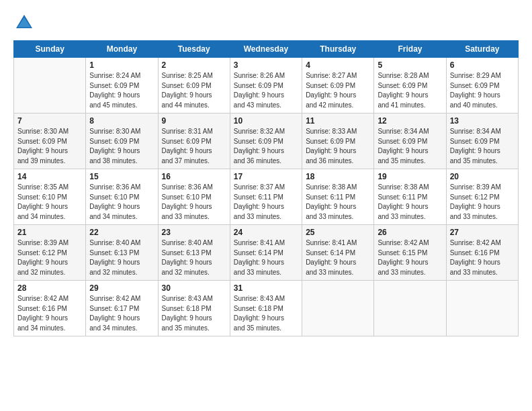 The image size is (532, 411). I want to click on calendar-cell: 9Sunrise: 8:31 AM Sunset: 6:09 PM Daylig…, so click(193, 141).